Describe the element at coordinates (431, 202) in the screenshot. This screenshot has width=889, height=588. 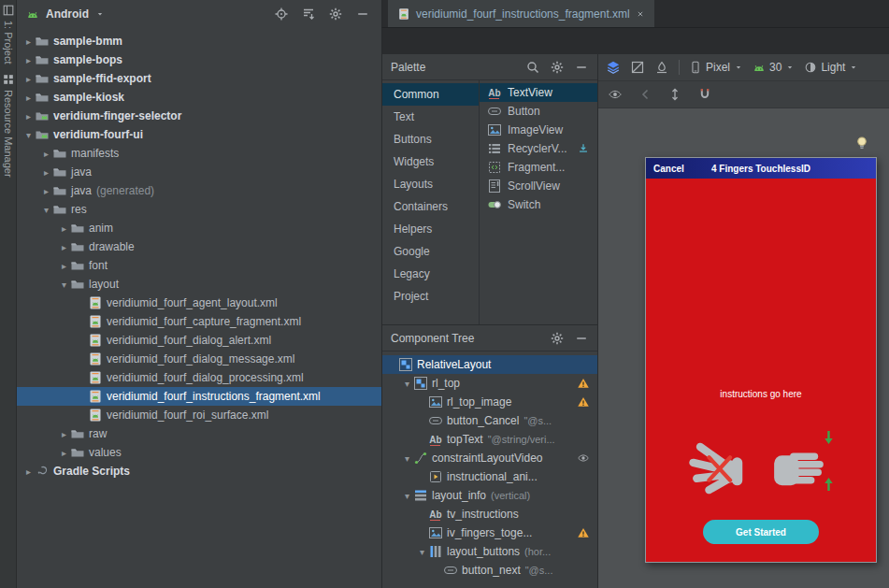
I see `palette-categories: CommonTextButtonsWidgetsLayoutsContainer…` at that location.